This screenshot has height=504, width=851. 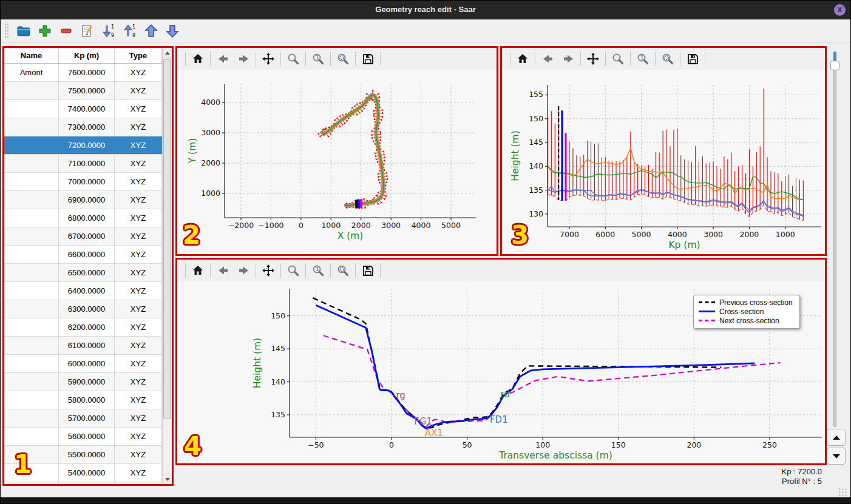 I want to click on main-toolbar: 19 19, so click(x=426, y=31).